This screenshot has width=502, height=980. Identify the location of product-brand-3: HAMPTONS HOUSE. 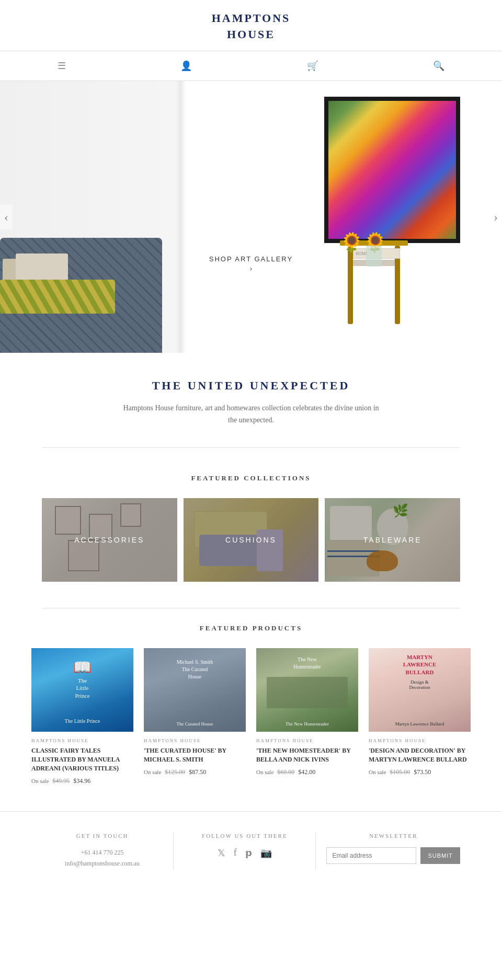
(307, 741).